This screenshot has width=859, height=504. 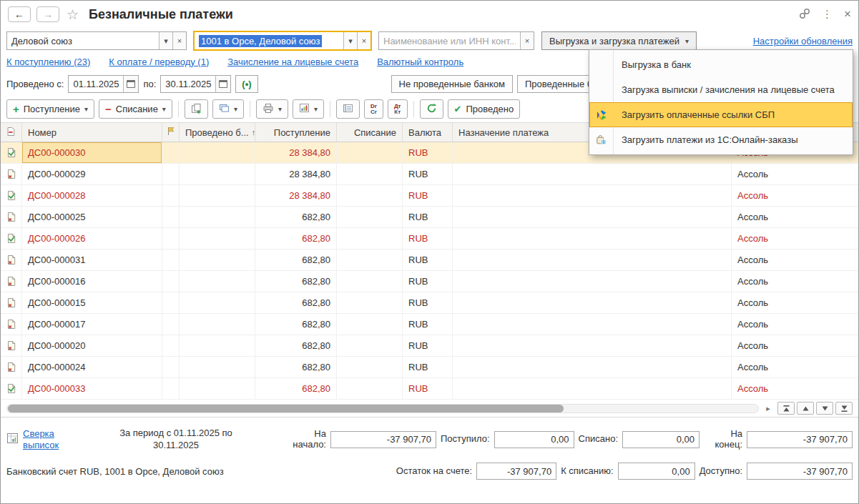 I want to click on table-row: ДС00-000033682,80RUBАссоль, so click(x=429, y=389).